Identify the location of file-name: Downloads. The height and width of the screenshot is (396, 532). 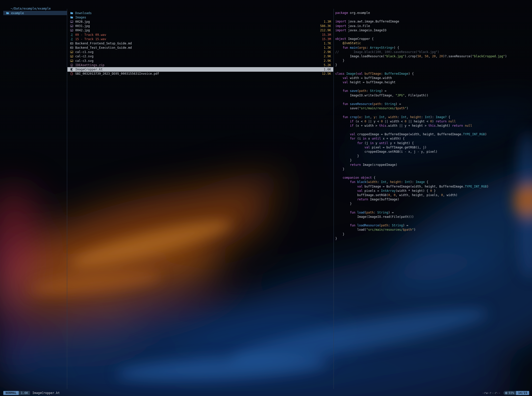
(83, 13).